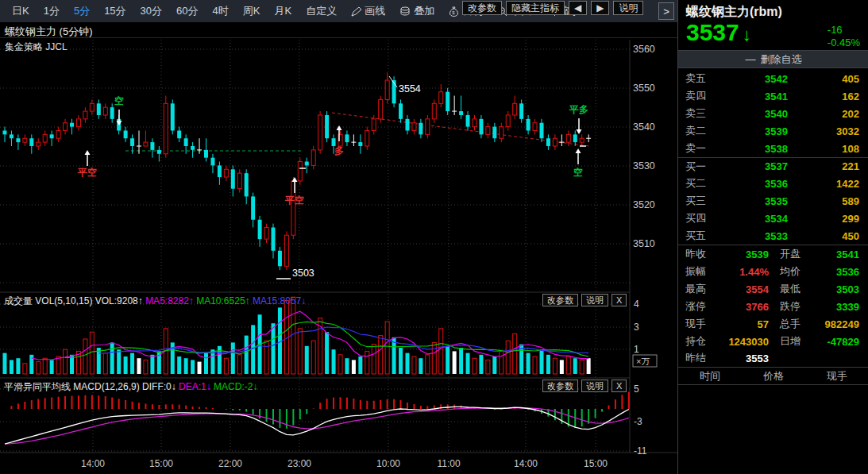 The height and width of the screenshot is (474, 868). What do you see at coordinates (638, 422) in the screenshot?
I see `svg-text: -3` at bounding box center [638, 422].